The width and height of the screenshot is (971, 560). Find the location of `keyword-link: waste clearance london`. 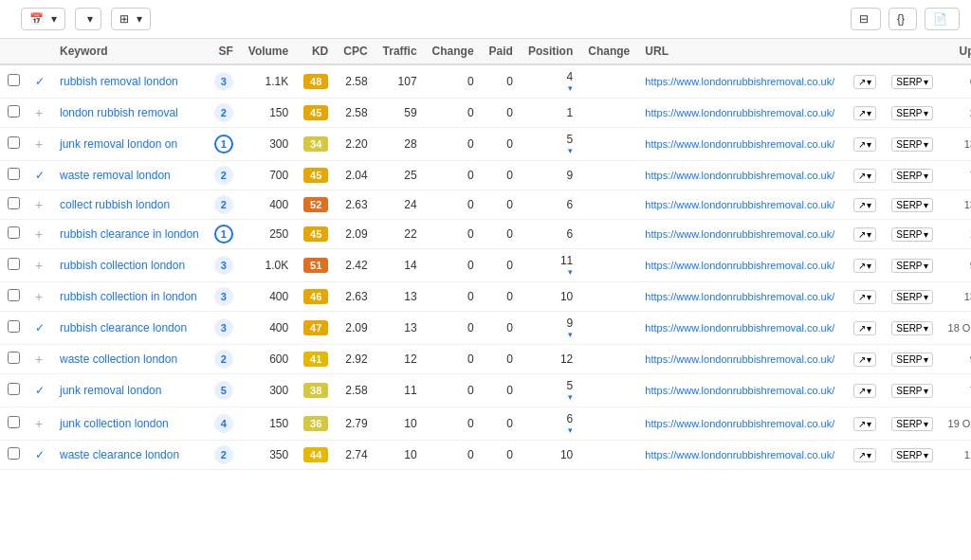

keyword-link: waste clearance london is located at coordinates (119, 455).